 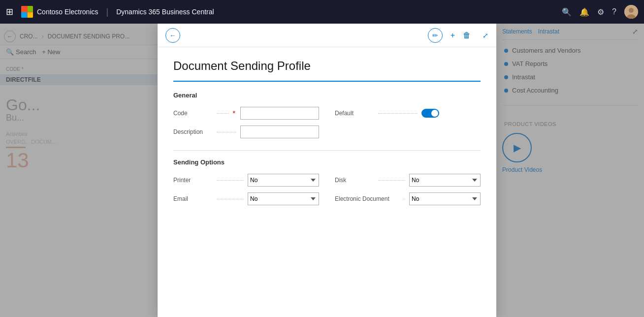 I want to click on search-icon: 🔍, so click(x=567, y=12).